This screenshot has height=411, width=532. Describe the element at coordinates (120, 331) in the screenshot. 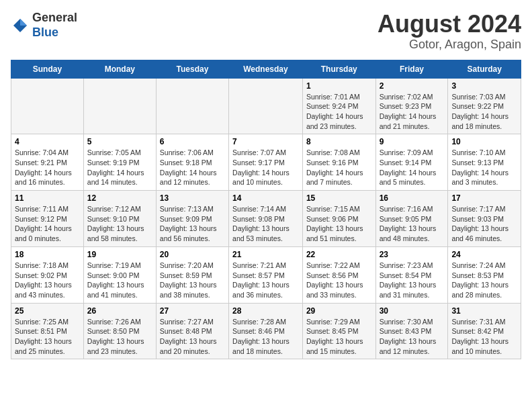

I see `calendar-cell: 26Sunrise: 7:26 AM Sunset: 8:50 PM Dayli…` at that location.